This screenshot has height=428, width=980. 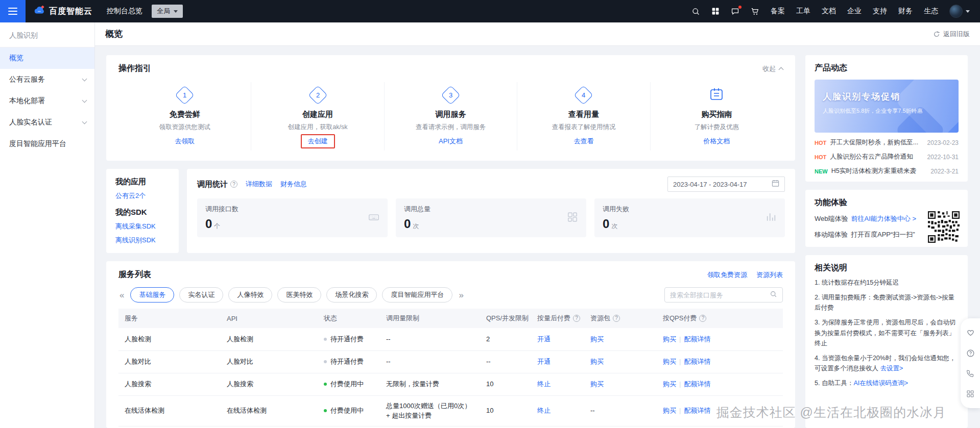 I want to click on tab-medical-beauty: 医美特效, so click(x=299, y=295).